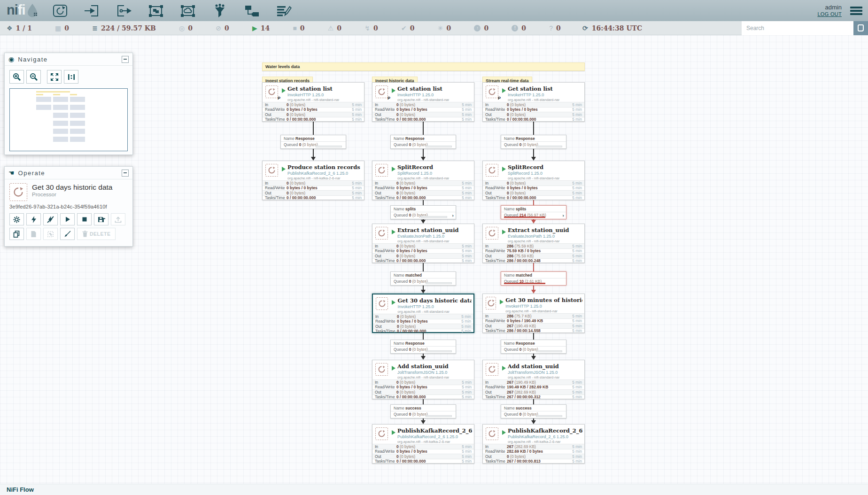 This screenshot has width=868, height=495. I want to click on stat-row-tasks-time: Tasks/Time 286 / 00:00:00.248 5 min, so click(534, 261).